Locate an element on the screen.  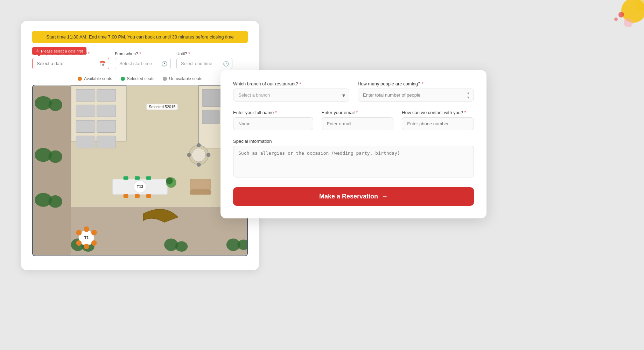
from-time-input: Select start time is located at coordinates (143, 64).